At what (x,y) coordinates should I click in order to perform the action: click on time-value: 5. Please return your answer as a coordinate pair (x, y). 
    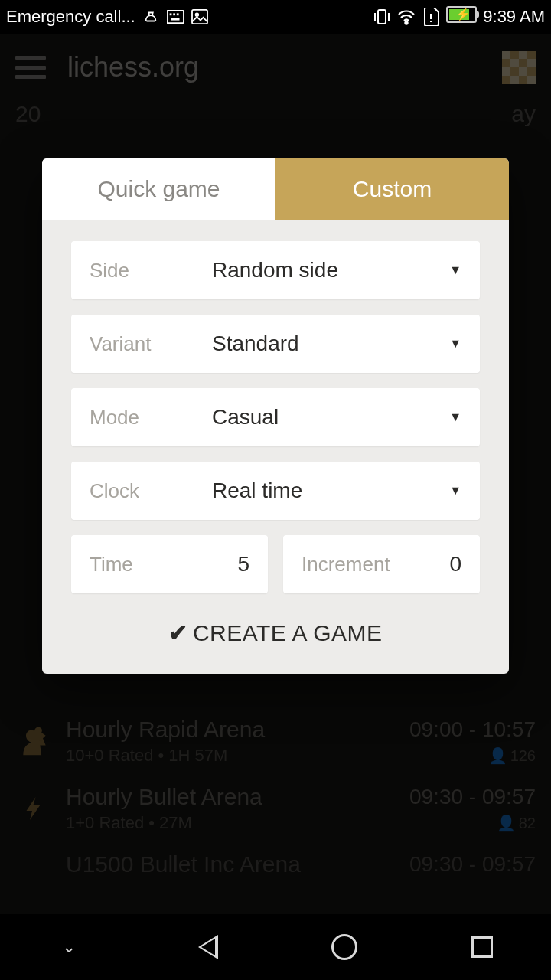
    Looking at the image, I should click on (243, 564).